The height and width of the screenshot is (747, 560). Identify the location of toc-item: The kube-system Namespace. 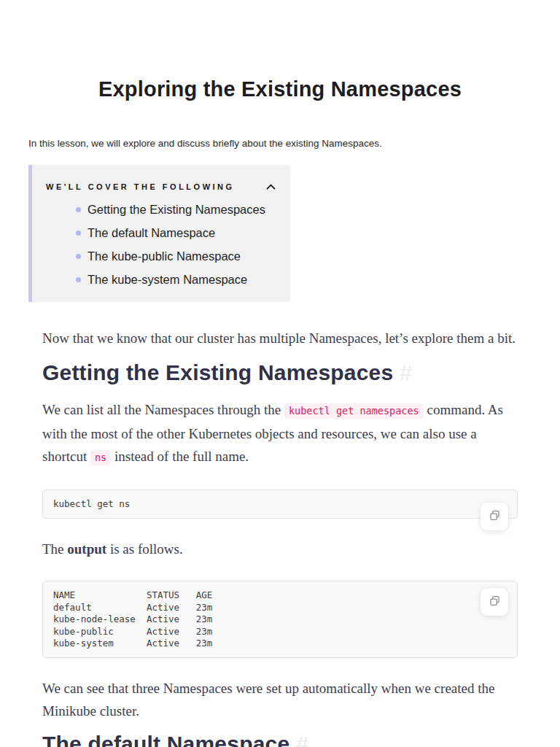
(182, 280).